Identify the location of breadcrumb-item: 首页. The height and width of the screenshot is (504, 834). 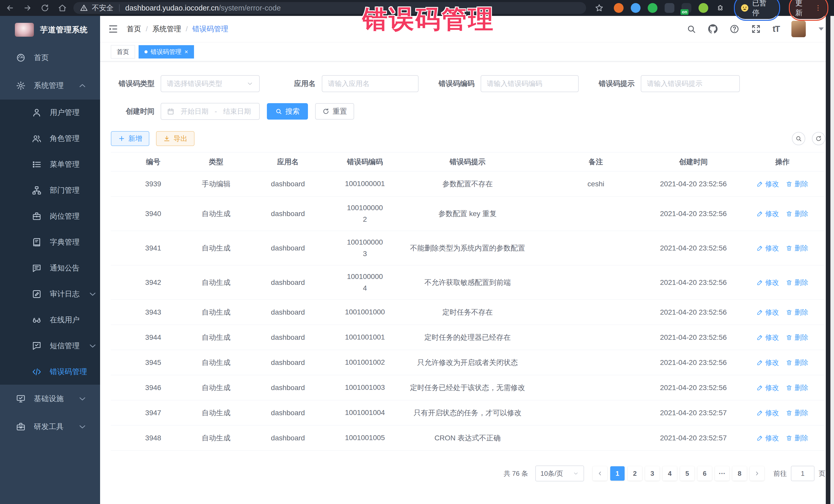
(134, 29).